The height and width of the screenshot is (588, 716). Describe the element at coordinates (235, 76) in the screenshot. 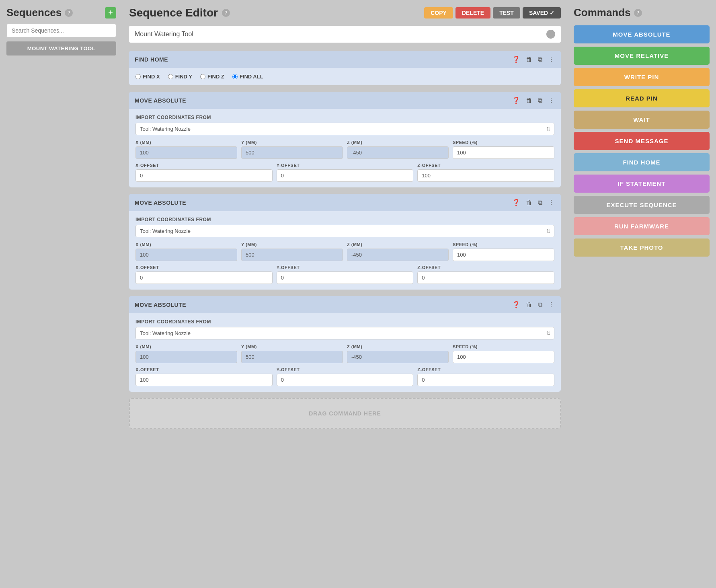

I see `find-all-radio` at that location.